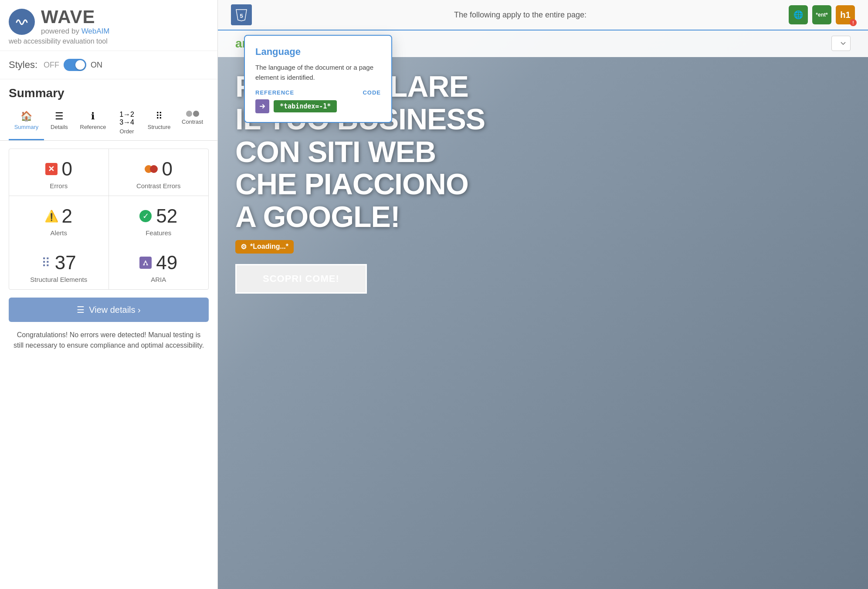 Image resolution: width=868 pixels, height=589 pixels. I want to click on toggle-on-label: ON, so click(97, 65).